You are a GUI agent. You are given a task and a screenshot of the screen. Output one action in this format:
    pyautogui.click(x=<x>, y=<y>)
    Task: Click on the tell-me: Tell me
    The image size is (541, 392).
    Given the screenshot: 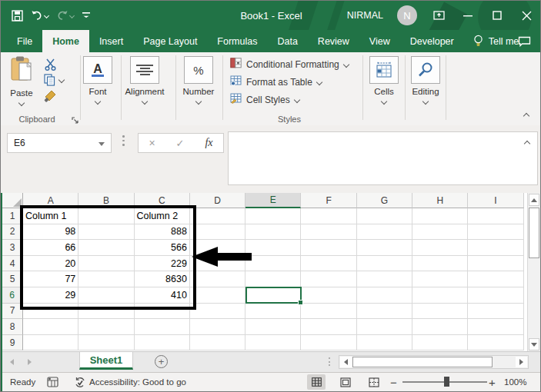 What is the action you would take?
    pyautogui.click(x=496, y=42)
    